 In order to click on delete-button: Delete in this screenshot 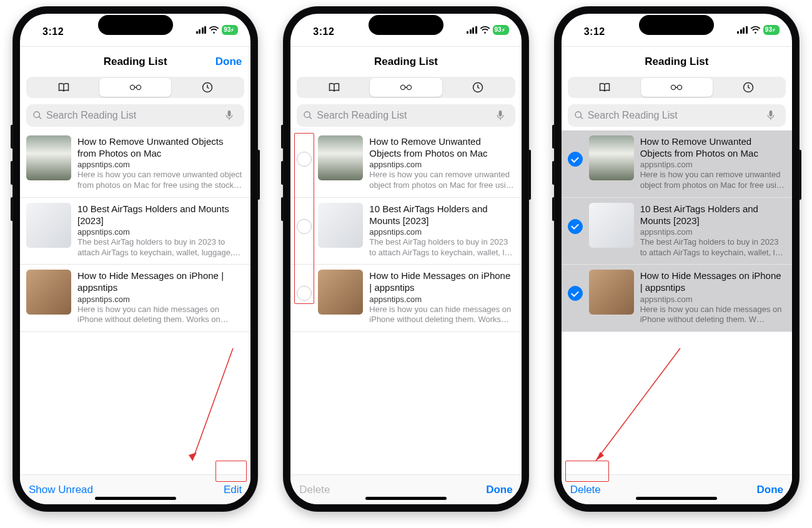, I will do `click(586, 490)`.